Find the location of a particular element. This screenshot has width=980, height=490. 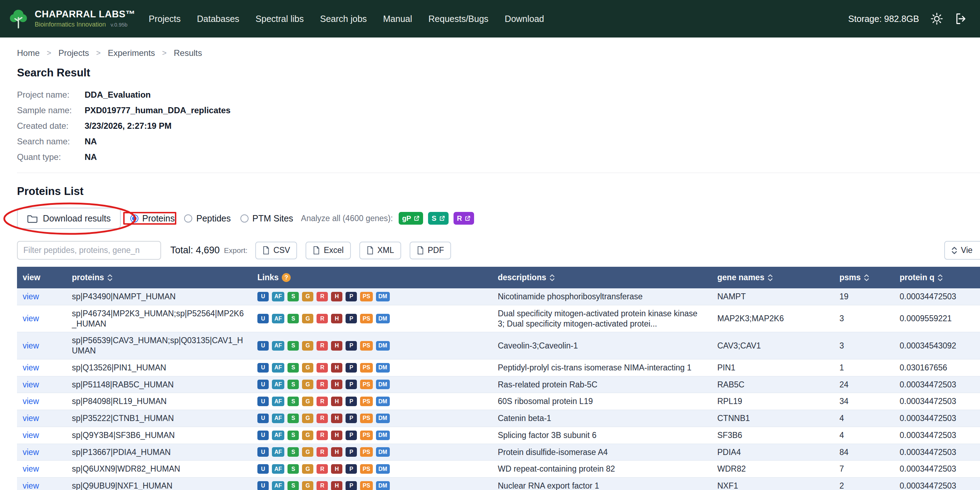

nav-item-manual: Manual is located at coordinates (398, 19).